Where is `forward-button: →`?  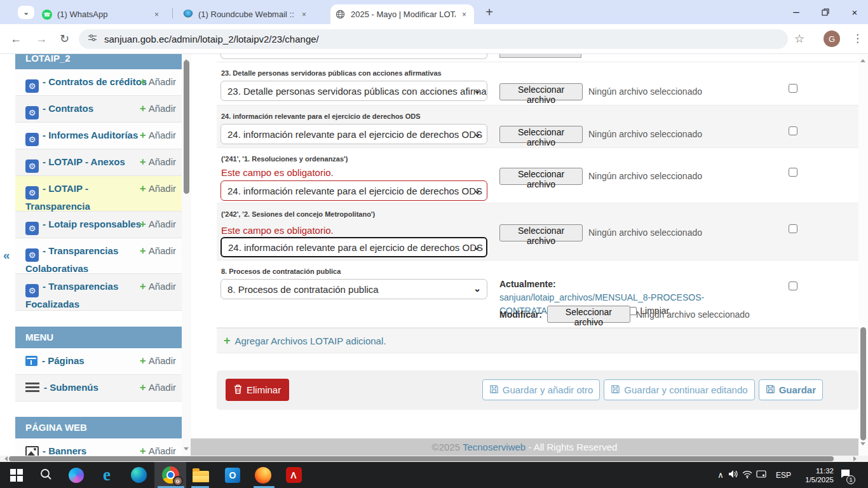 forward-button: → is located at coordinates (41, 39).